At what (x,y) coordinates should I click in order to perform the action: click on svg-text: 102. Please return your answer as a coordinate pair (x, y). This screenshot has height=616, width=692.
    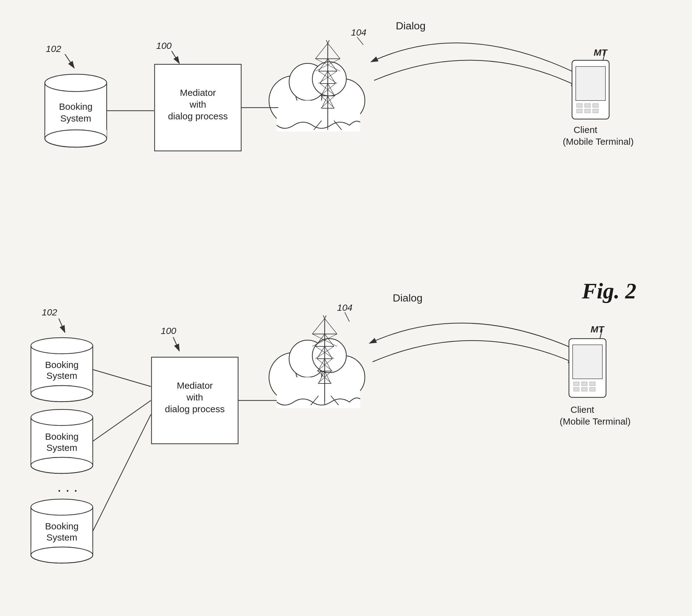
    Looking at the image, I should click on (49, 312).